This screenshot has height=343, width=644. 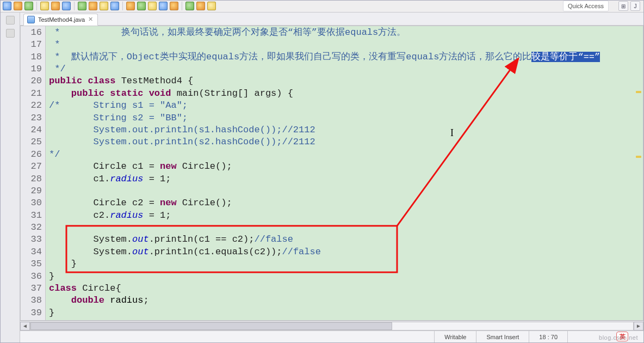 I want to click on status-insert-mode: Smart Insert, so click(x=503, y=336).